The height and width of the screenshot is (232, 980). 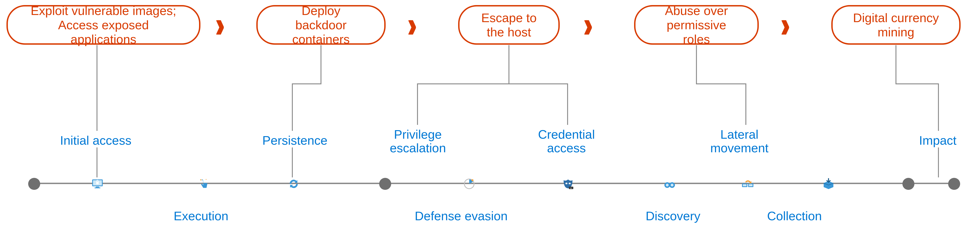 What do you see at coordinates (829, 184) in the screenshot?
I see `box-download-icon` at bounding box center [829, 184].